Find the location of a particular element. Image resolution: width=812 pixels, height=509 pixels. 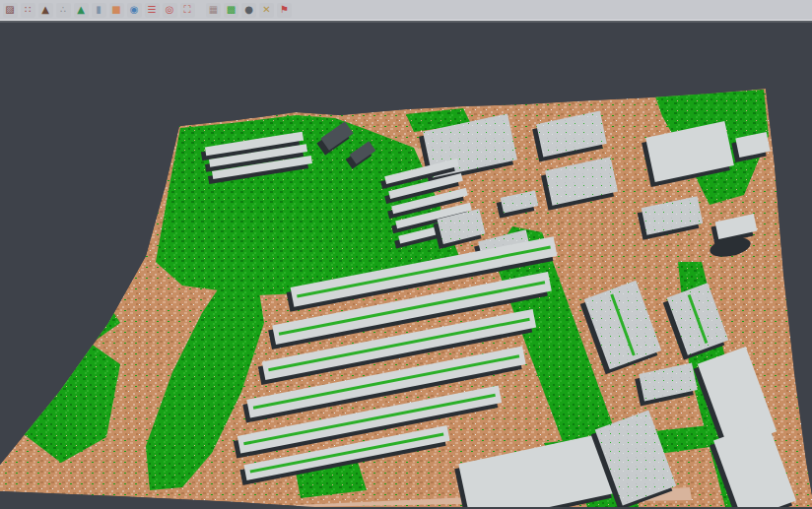

globe-icon: ◉ is located at coordinates (134, 10).